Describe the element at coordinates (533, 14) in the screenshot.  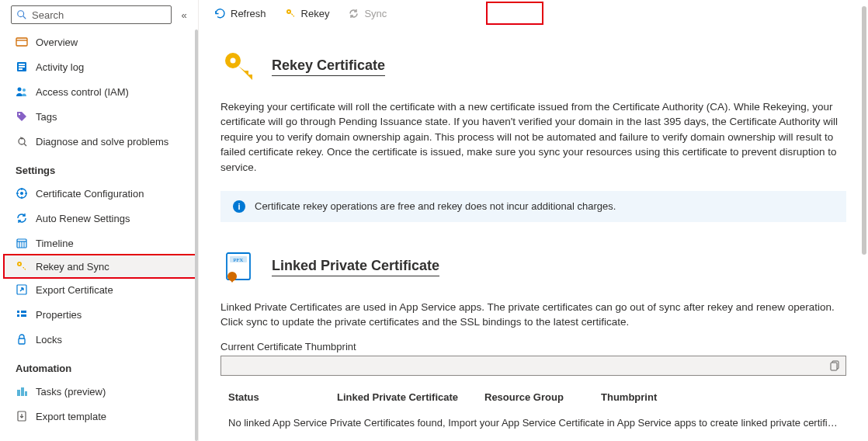
I see `toolbar: Refresh Rekey Sync` at that location.